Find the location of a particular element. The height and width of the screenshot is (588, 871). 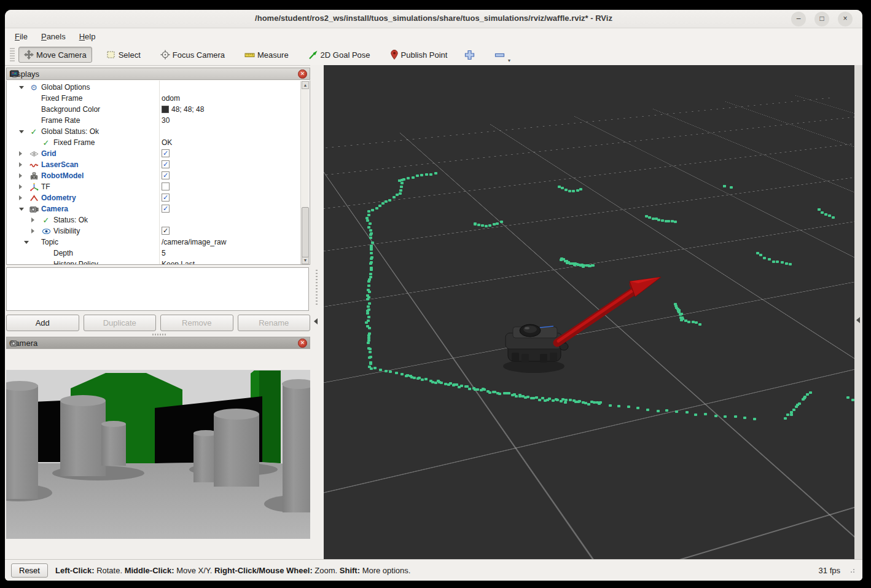

menu-panels: Panels is located at coordinates (53, 37).